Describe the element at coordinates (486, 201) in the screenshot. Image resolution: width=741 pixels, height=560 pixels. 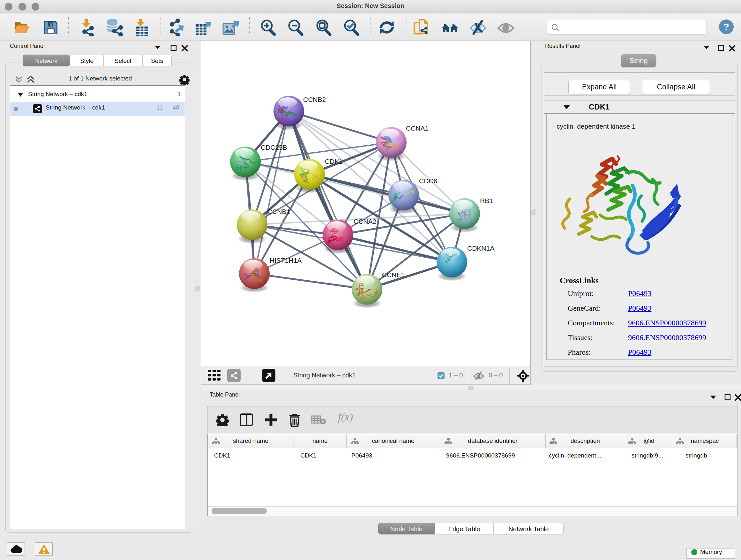
I see `svg-text: RB1` at that location.